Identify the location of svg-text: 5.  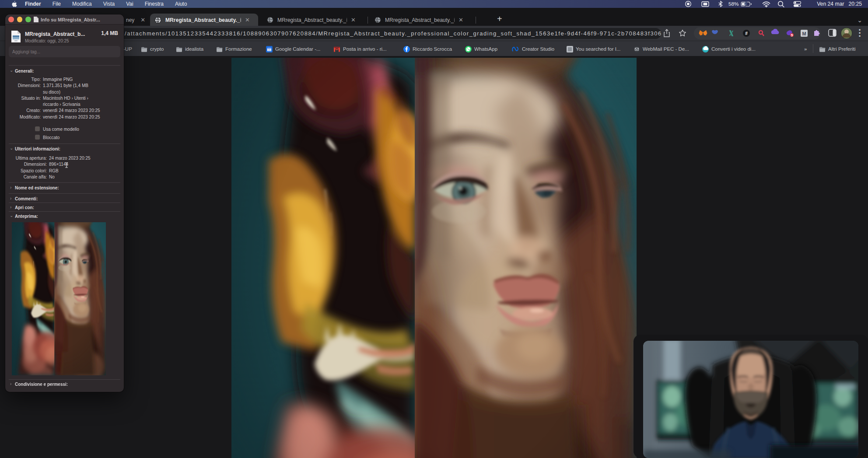
(792, 35).